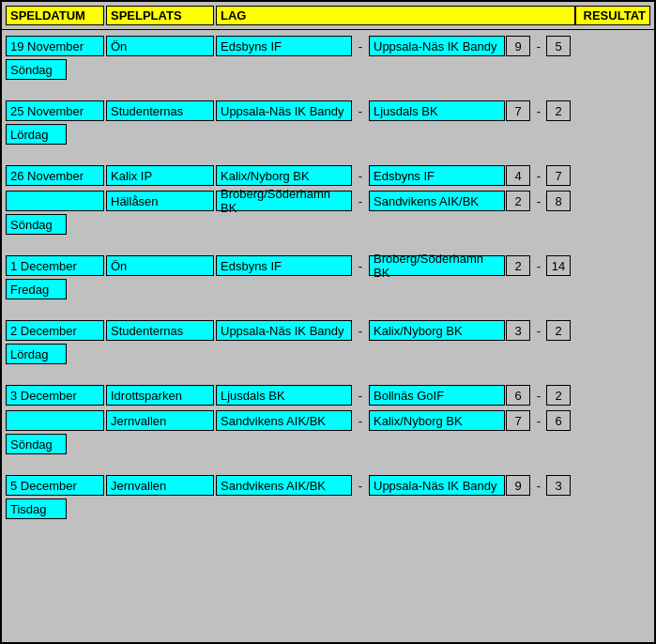 The width and height of the screenshot is (656, 644). I want to click on game-score2: 3, so click(558, 485).